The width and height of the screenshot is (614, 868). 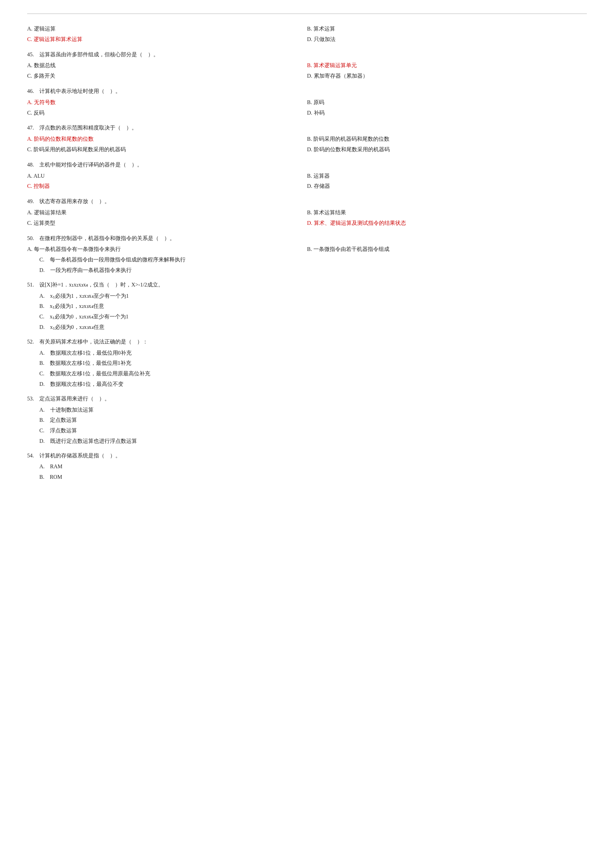 I want to click on option-item: B. 算术运算结果, so click(x=447, y=213).